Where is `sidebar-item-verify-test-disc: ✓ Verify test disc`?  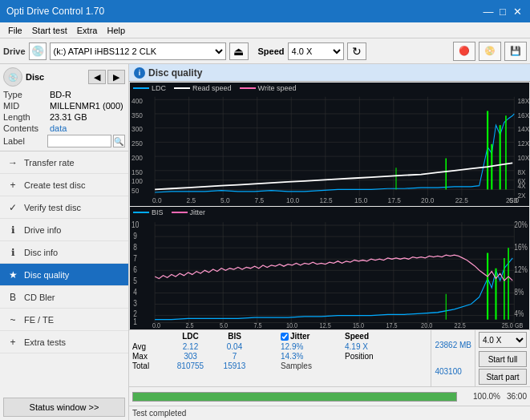 sidebar-item-verify-test-disc: ✓ Verify test disc is located at coordinates (64, 208).